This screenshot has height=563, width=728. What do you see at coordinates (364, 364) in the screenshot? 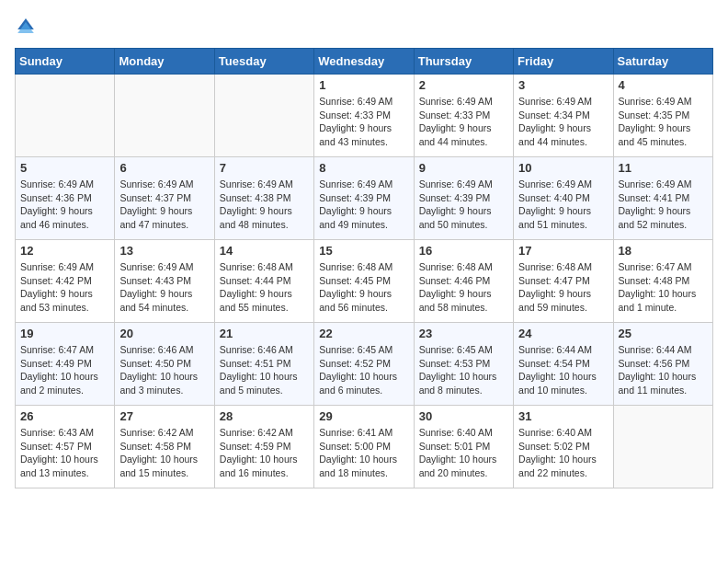
I see `week-row-4: 19Sunrise: 6:47 AM Sunset: 4:49 PM Dayli…` at bounding box center [364, 364].